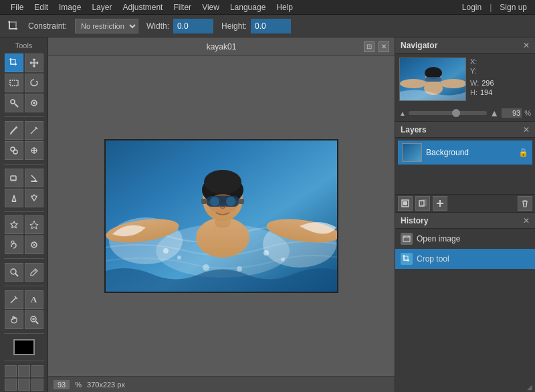 This screenshot has width=535, height=392. What do you see at coordinates (465, 203) in the screenshot?
I see `layers-toolbar` at bounding box center [465, 203].